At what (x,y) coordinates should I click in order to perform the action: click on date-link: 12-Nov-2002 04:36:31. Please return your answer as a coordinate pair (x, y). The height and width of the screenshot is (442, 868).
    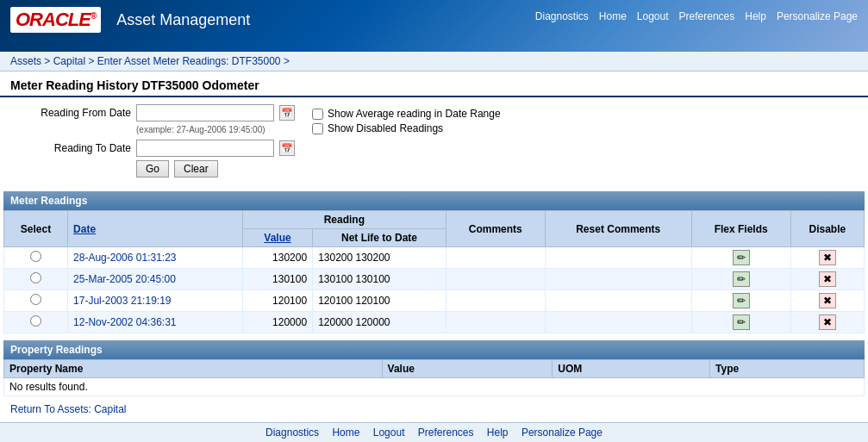
    Looking at the image, I should click on (124, 322).